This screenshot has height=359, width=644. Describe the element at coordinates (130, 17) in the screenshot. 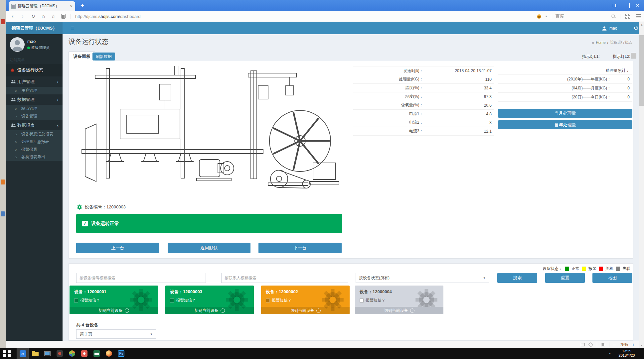

I see `url-path: /dashboard` at that location.